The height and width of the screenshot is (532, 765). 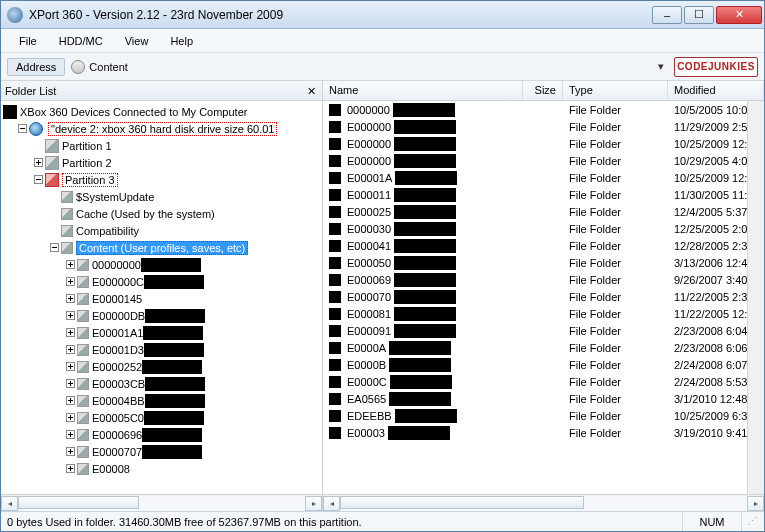 I want to click on tree-content-child: E0000696, so click(x=162, y=434).